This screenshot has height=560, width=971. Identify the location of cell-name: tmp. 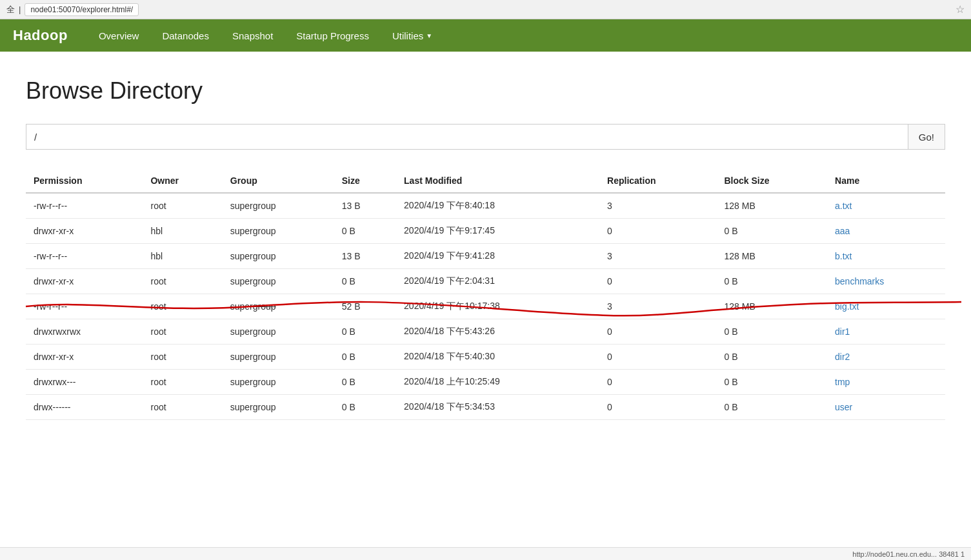
(886, 382).